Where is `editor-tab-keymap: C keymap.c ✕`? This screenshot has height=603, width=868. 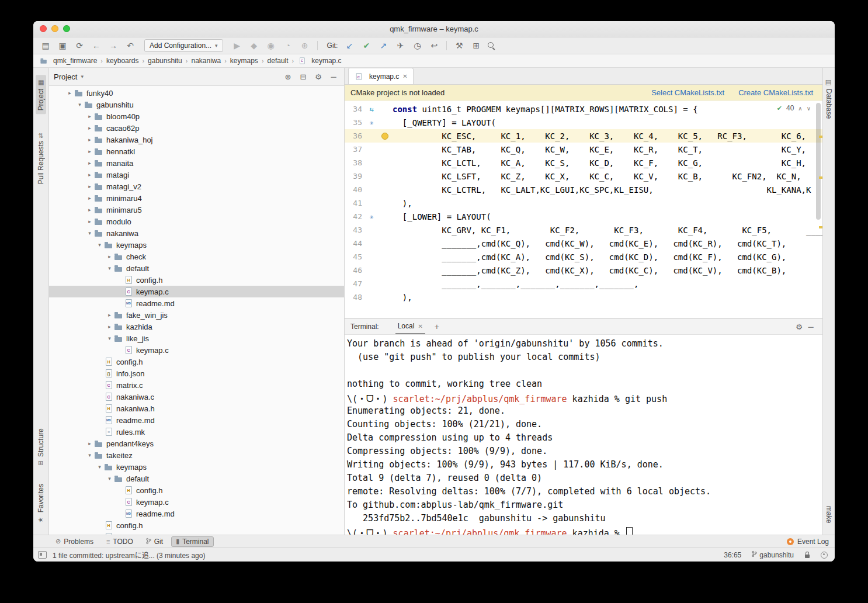 editor-tab-keymap: C keymap.c ✕ is located at coordinates (381, 76).